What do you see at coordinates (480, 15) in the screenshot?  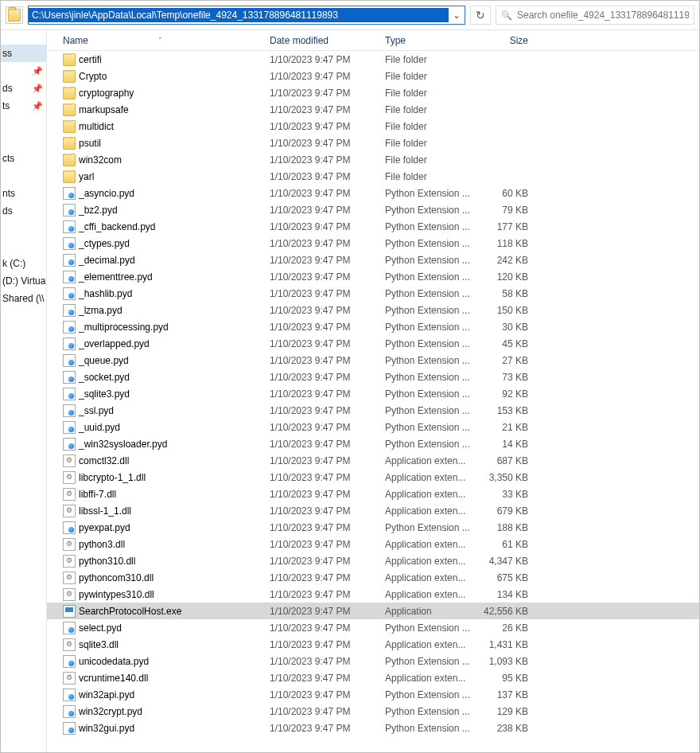 I see `refresh-button` at bounding box center [480, 15].